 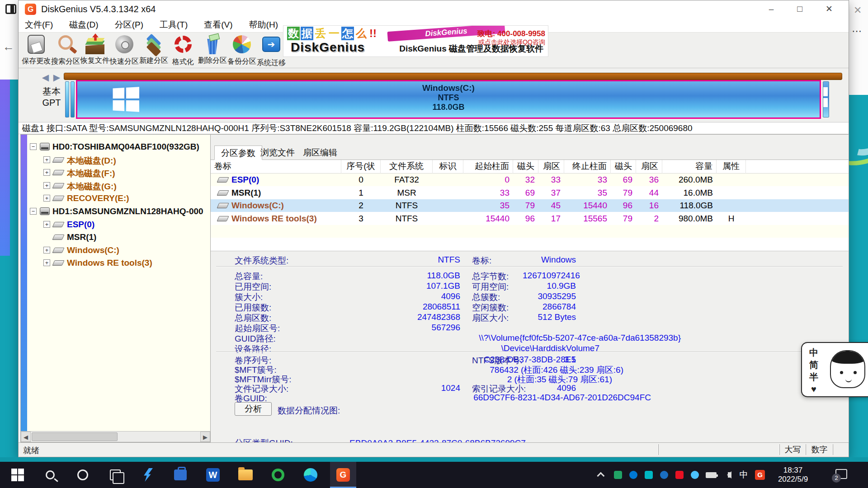 What do you see at coordinates (695, 475) in the screenshot?
I see `tray-snowflake-icon` at bounding box center [695, 475].